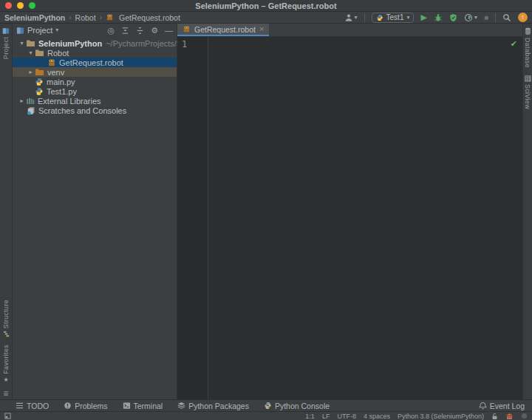  I want to click on toolwindow-button-python-console: Python Console, so click(297, 406).